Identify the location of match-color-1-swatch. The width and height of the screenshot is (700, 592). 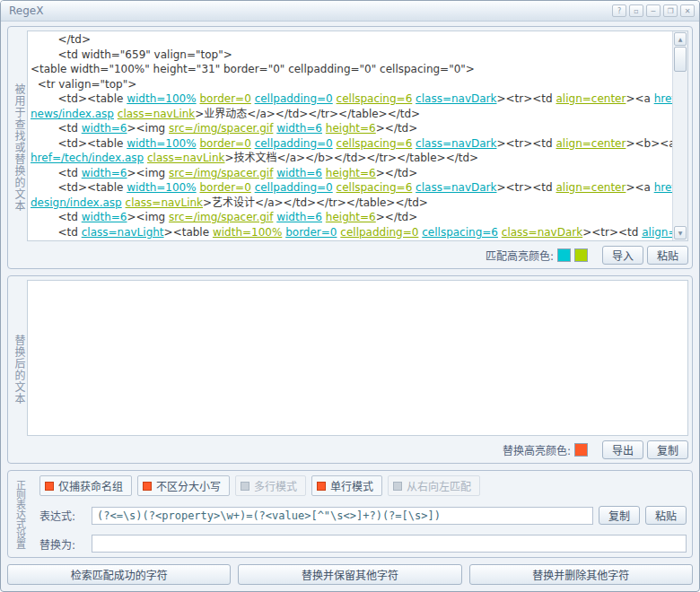
(564, 255).